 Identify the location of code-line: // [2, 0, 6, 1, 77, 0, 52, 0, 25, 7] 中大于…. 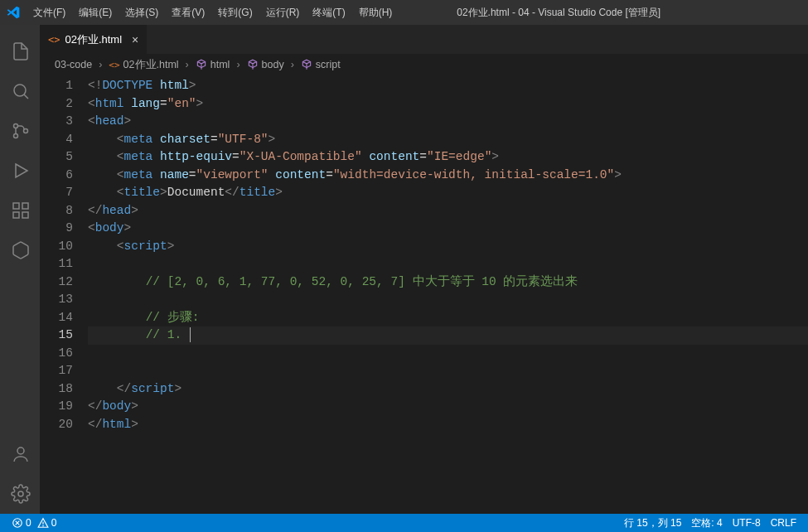
(448, 283).